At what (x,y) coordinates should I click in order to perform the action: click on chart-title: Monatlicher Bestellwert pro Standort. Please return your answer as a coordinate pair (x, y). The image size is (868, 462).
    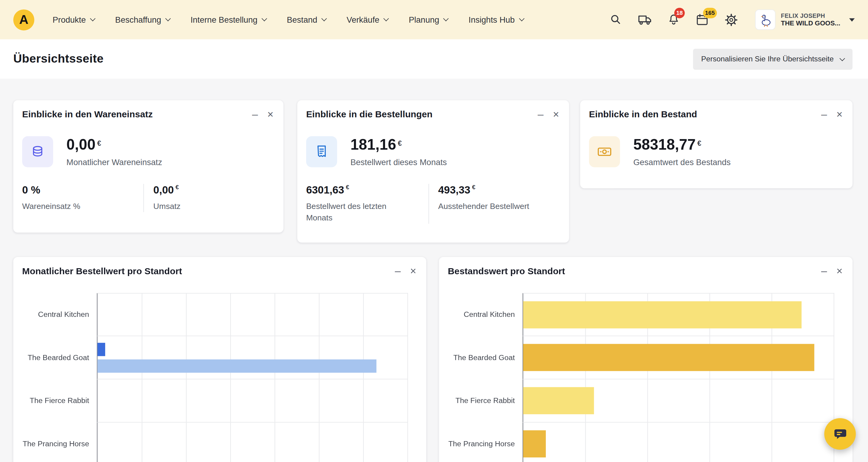
    Looking at the image, I should click on (102, 271).